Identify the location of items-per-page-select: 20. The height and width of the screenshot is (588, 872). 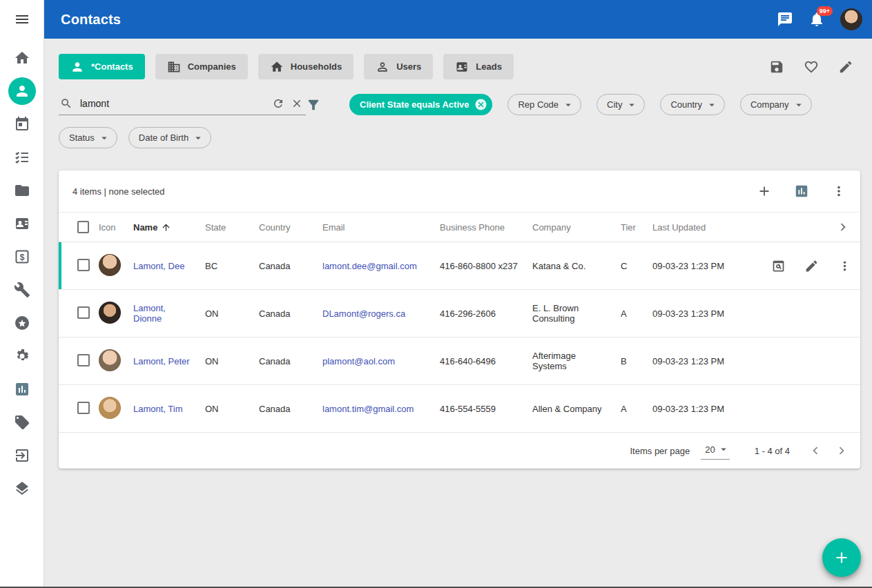
(715, 451).